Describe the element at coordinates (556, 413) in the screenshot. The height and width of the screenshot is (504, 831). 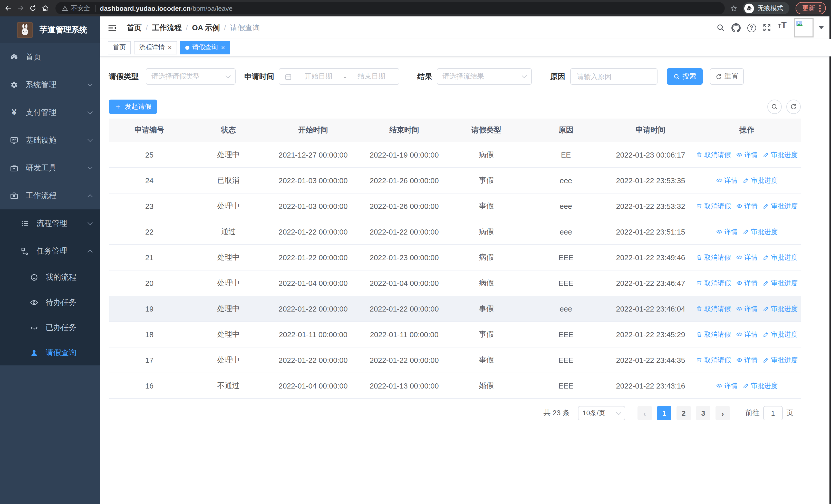
I see `total-count: 共 23 条` at that location.